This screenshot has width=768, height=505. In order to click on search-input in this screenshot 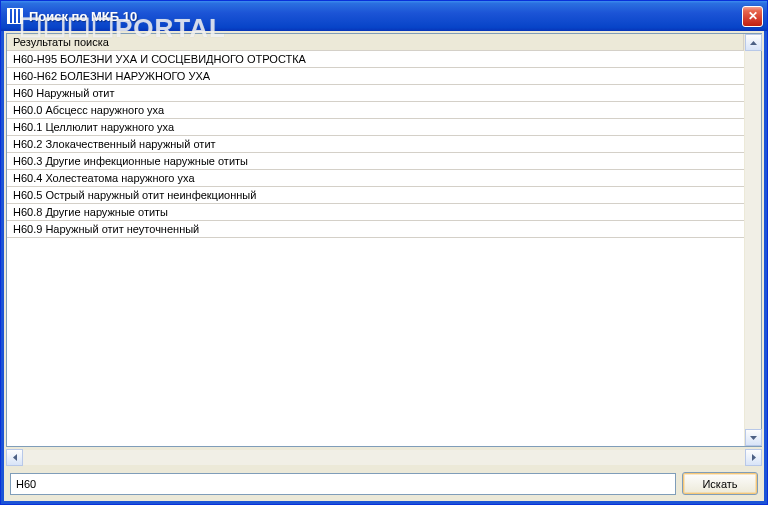, I will do `click(343, 484)`.